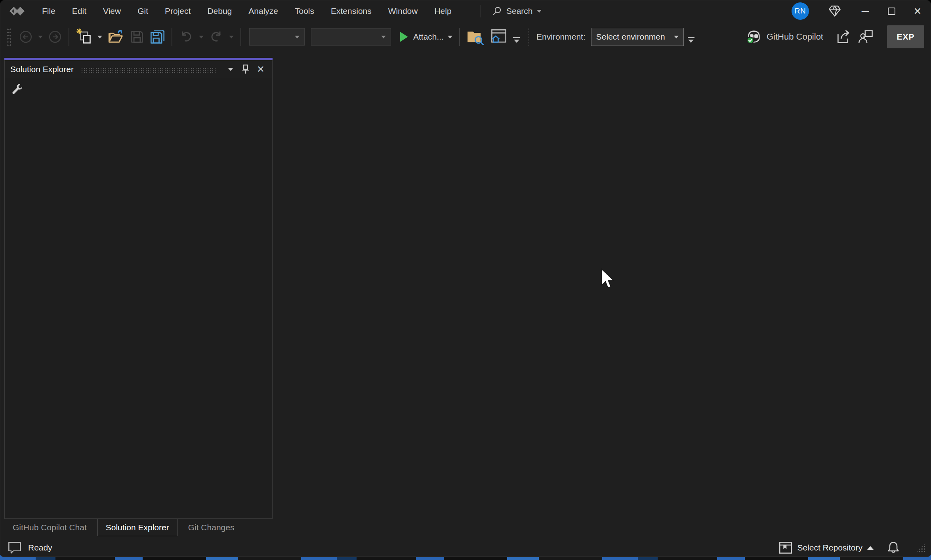 The height and width of the screenshot is (560, 931). What do you see at coordinates (637, 37) in the screenshot?
I see `environment-select: Select environmen` at bounding box center [637, 37].